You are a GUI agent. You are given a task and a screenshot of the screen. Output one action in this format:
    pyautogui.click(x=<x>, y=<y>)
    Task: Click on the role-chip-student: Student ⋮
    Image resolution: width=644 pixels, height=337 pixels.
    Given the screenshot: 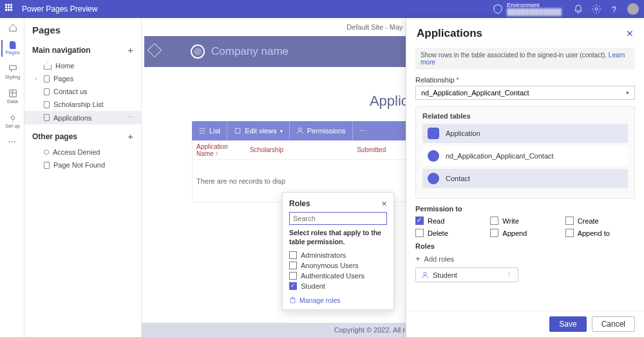 What is the action you would take?
    pyautogui.click(x=467, y=274)
    